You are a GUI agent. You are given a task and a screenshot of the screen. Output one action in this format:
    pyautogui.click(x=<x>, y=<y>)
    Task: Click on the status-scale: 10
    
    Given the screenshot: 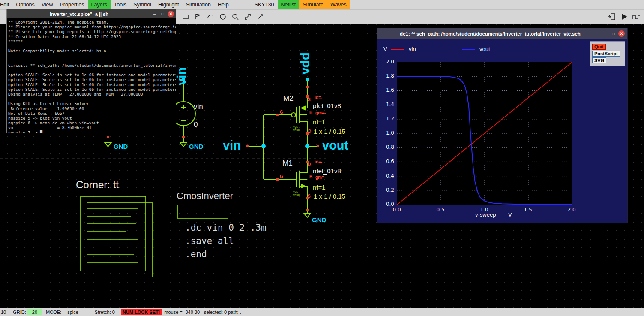 What is the action you would take?
    pyautogui.click(x=3, y=312)
    